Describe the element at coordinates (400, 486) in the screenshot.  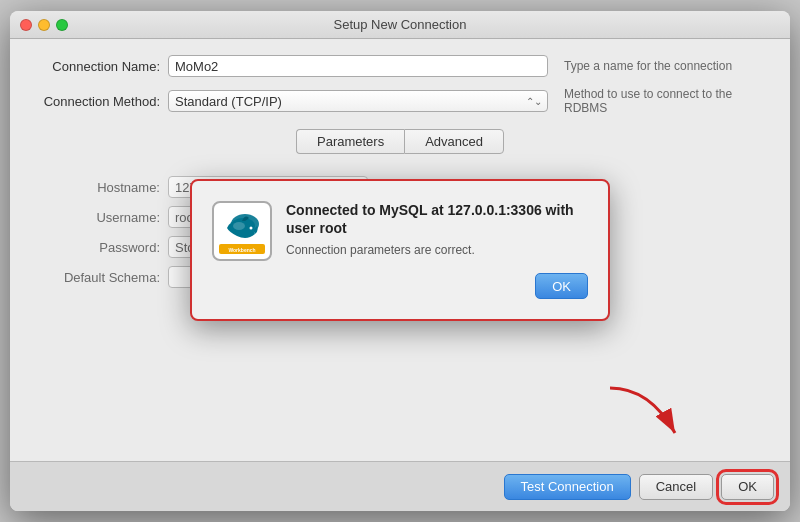
I see `bottom-bar: Test Connection Cancel OK` at that location.